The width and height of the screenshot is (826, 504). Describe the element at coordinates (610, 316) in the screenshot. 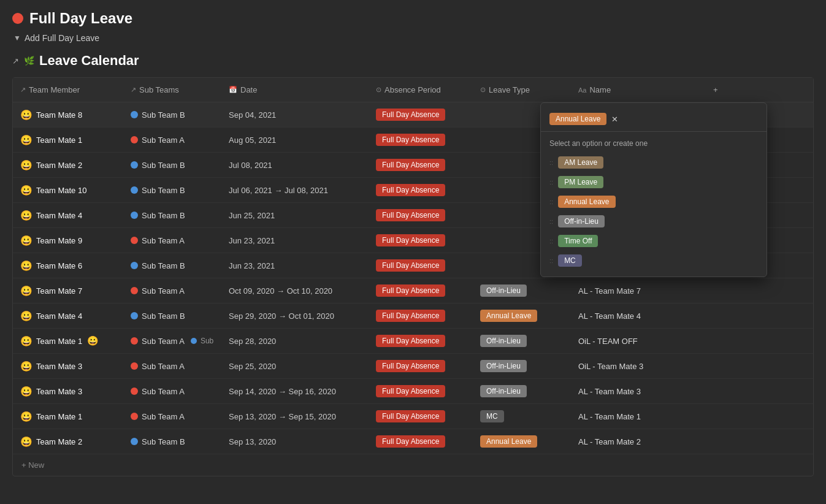

I see `name-value: AL - Team Mate 4` at that location.